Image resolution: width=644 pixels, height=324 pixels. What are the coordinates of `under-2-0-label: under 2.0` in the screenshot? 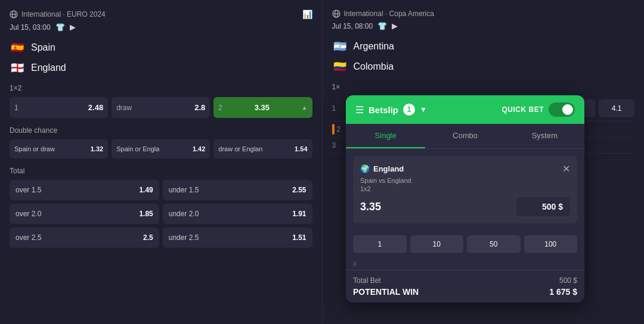 It's located at (184, 214).